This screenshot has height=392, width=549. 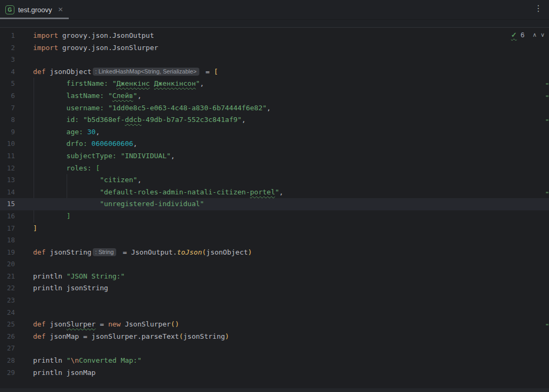 I want to click on line-number: 22, so click(x=17, y=289).